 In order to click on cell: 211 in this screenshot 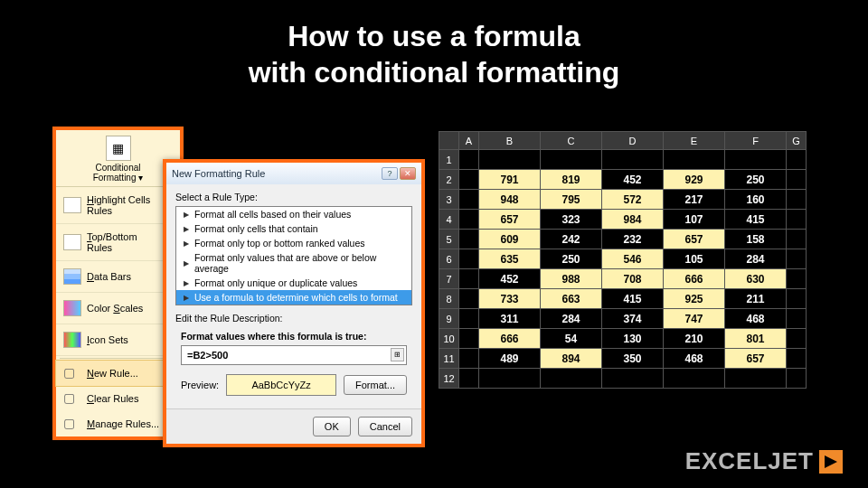, I will do `click(756, 299)`.